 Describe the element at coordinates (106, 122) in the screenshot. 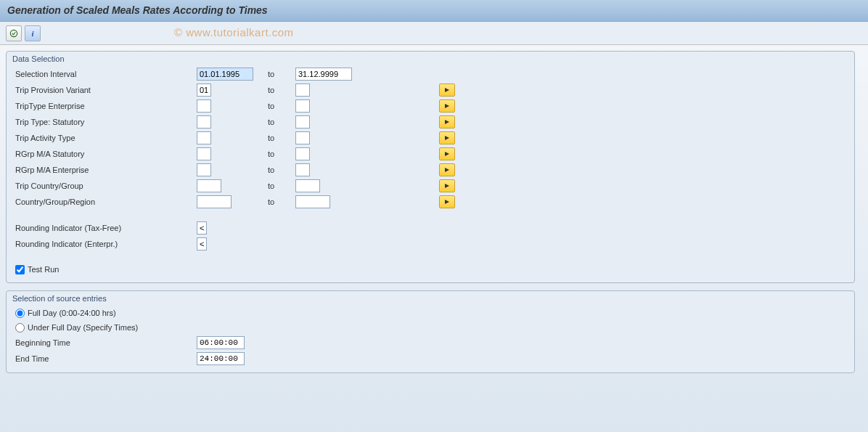

I see `label-triptype-stat: Trip Type: Statutory` at that location.